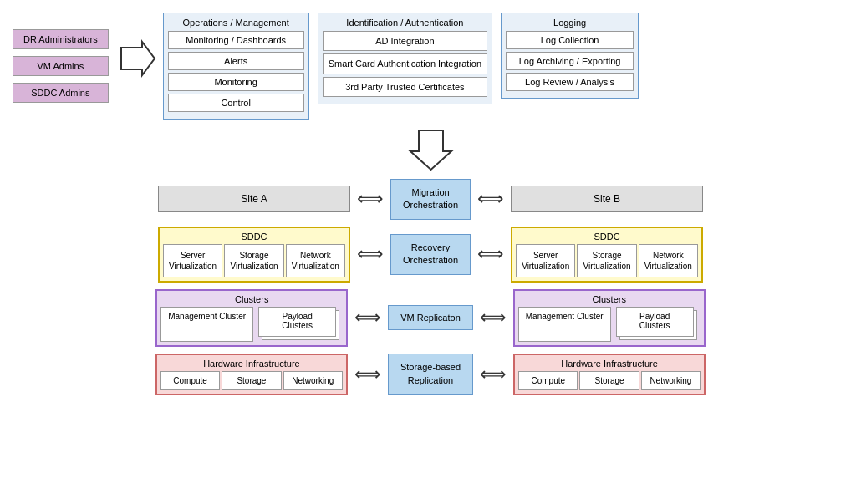 This screenshot has width=861, height=504. Describe the element at coordinates (493, 374) in the screenshot. I see `double-arrow-8: ⟺` at that location.